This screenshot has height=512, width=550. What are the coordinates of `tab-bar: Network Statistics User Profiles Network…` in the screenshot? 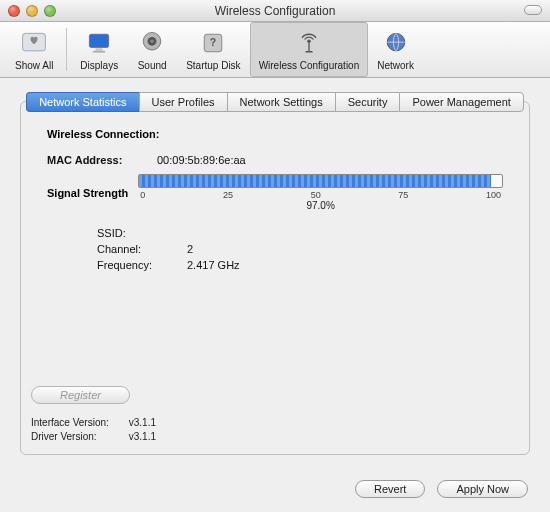 It's located at (275, 102).